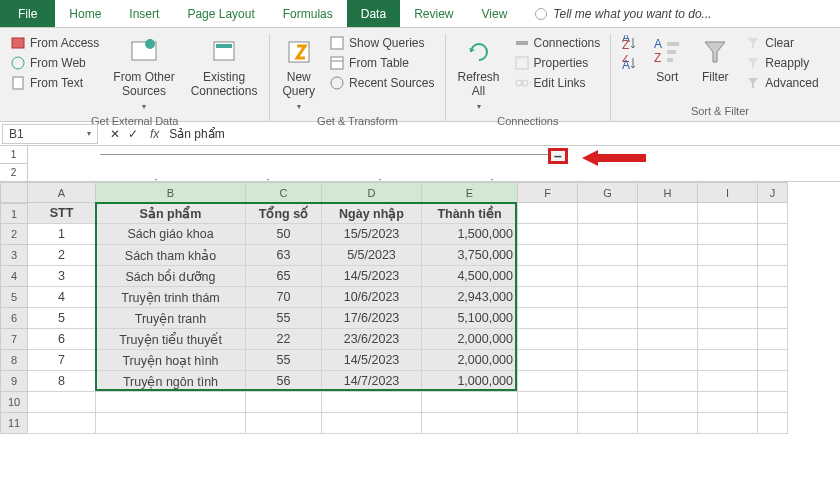 The image size is (840, 500). What do you see at coordinates (154, 134) in the screenshot?
I see `fx-icon: fx` at bounding box center [154, 134].